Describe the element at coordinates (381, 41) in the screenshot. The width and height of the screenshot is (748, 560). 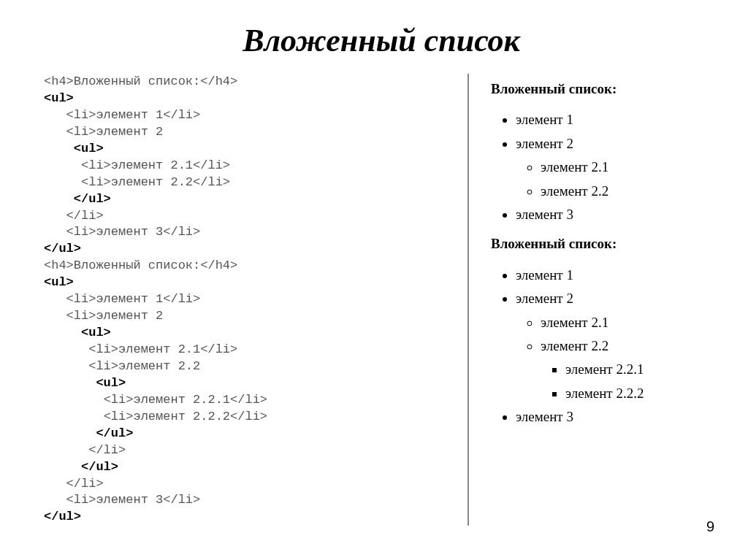
I see `slide-title: Вложенный список` at that location.